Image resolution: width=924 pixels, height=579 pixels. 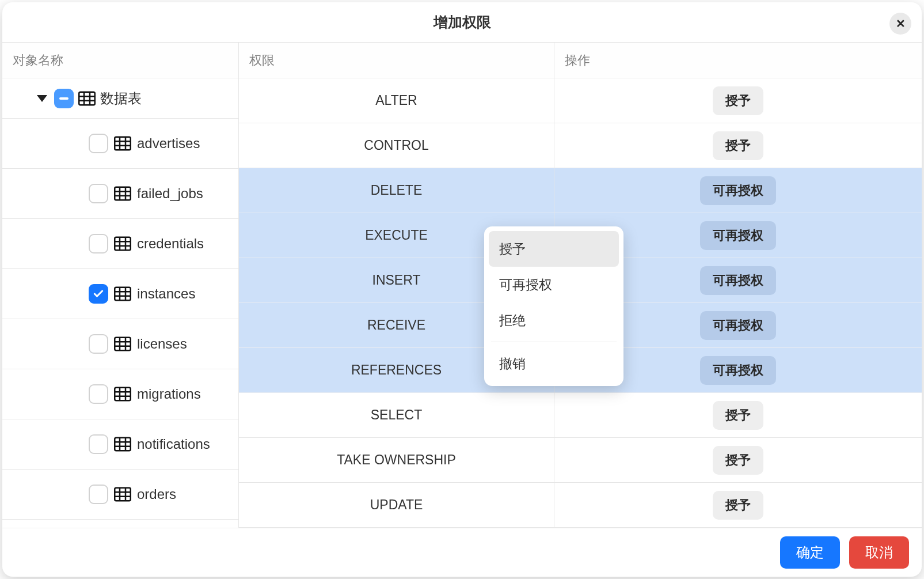 What do you see at coordinates (170, 244) in the screenshot?
I see `tree-item-label: credentials` at bounding box center [170, 244].